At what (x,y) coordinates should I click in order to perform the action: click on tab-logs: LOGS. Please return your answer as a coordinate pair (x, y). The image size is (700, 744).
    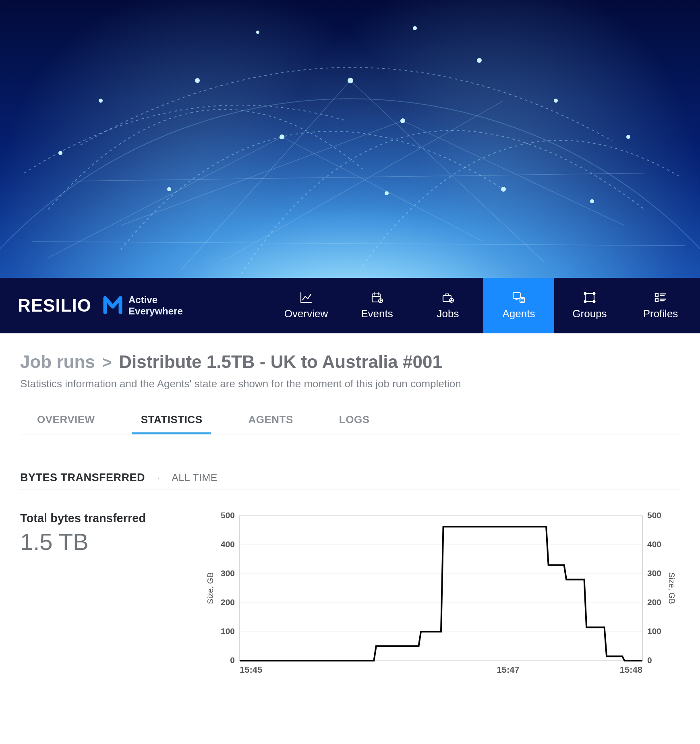
    Looking at the image, I should click on (354, 421).